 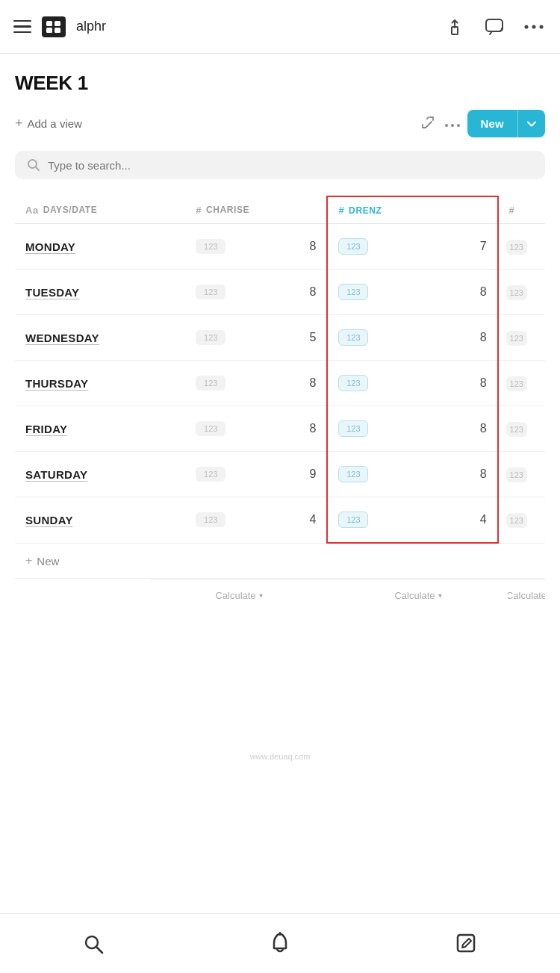 What do you see at coordinates (412, 338) in the screenshot?
I see `drenz-cell-2: 123 8` at bounding box center [412, 338].